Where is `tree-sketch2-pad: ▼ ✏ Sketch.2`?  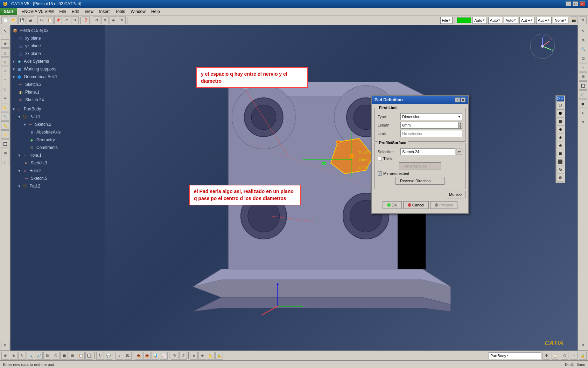
tree-sketch2-pad: ▼ ✏ Sketch.2 is located at coordinates (57, 124).